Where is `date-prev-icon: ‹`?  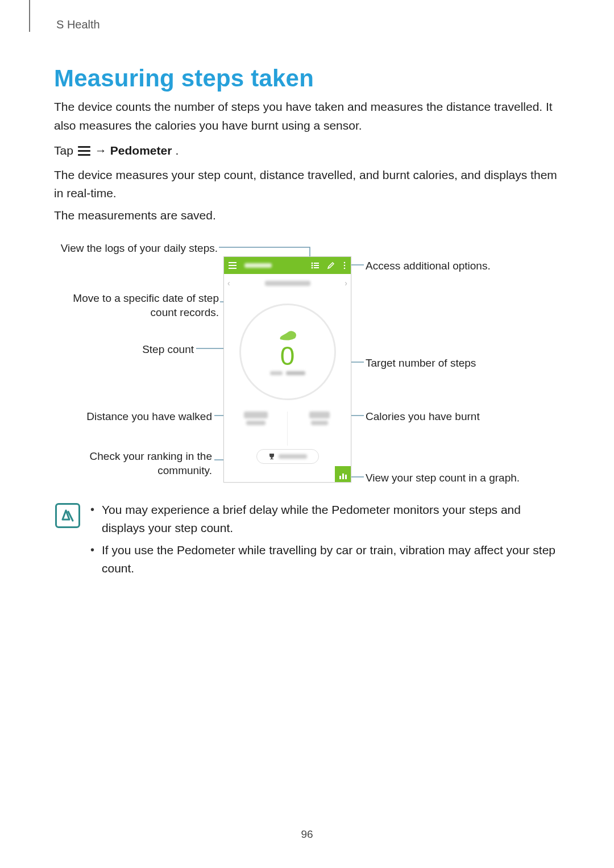 date-prev-icon: ‹ is located at coordinates (229, 283).